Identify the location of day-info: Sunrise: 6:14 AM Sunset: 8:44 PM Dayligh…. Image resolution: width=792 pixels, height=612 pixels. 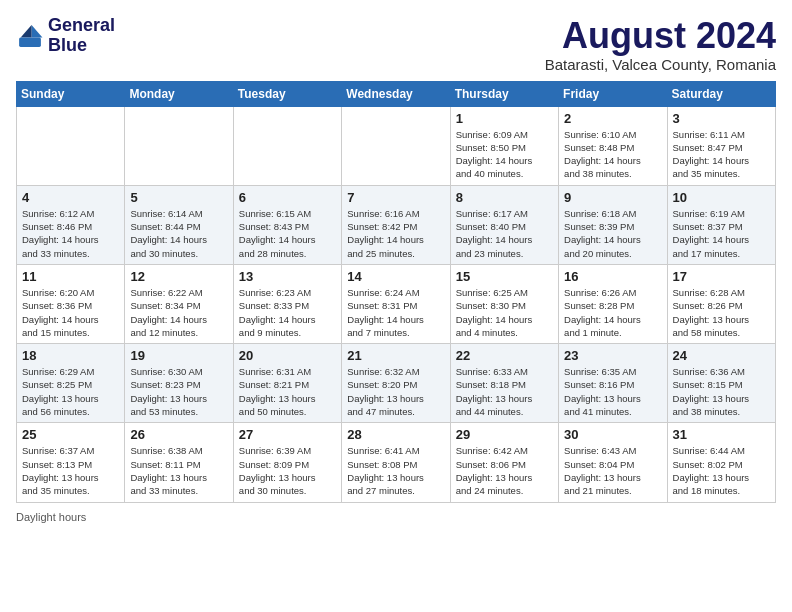
(178, 234).